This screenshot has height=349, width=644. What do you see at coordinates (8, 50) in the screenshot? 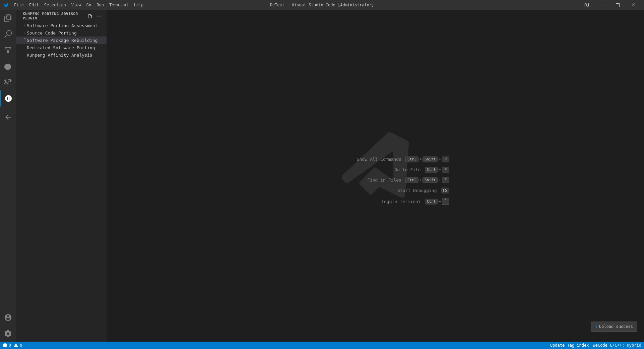
I see `activity-source-control` at bounding box center [8, 50].